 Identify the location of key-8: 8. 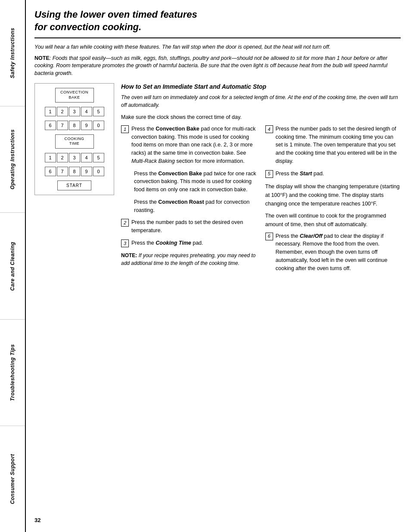
(75, 125).